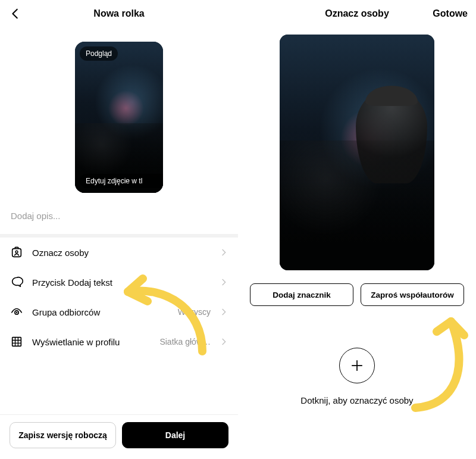 The image size is (476, 459). Describe the element at coordinates (99, 54) in the screenshot. I see `preview-badge: Podgląd` at that location.